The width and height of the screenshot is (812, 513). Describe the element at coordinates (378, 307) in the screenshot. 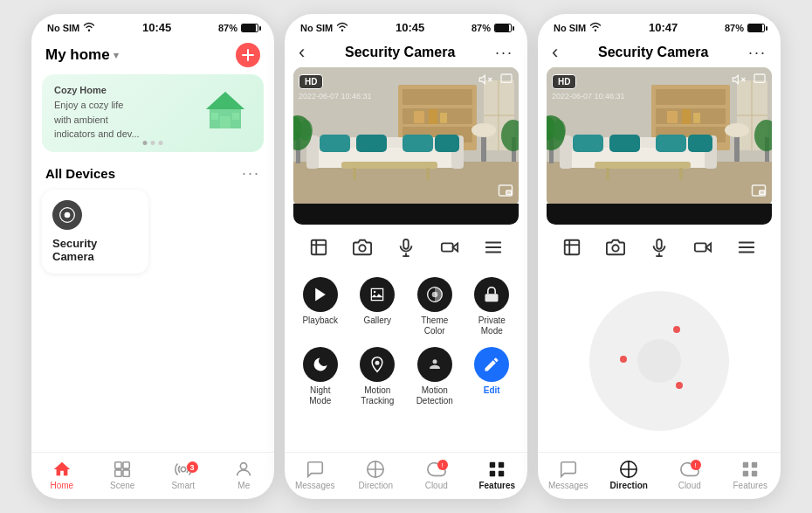

I see `feature-gallery: Gallery` at that location.